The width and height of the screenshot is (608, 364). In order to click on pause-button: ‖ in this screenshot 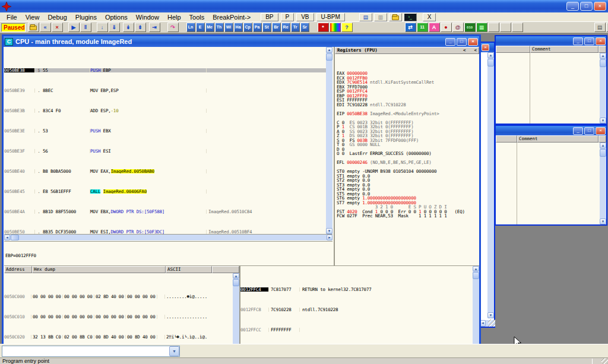, I will do `click(86, 27)`.